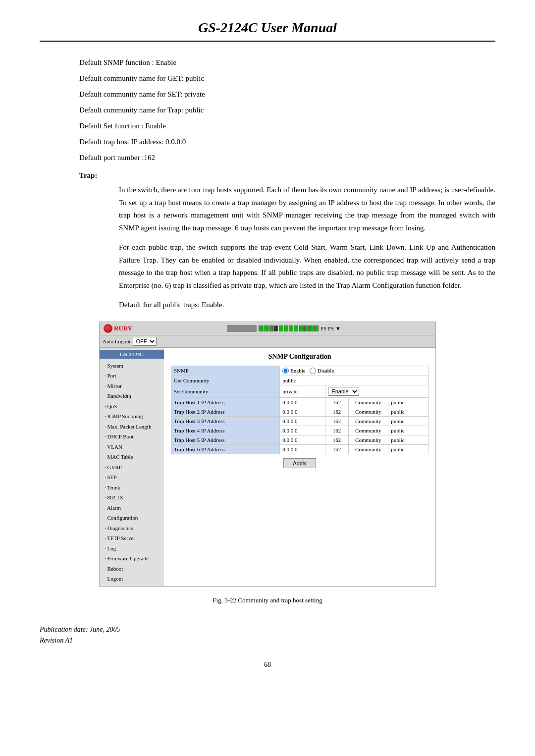  Describe the element at coordinates (287, 62) in the screenshot. I see `default-snmp: Default SNMP function : Enable` at that location.